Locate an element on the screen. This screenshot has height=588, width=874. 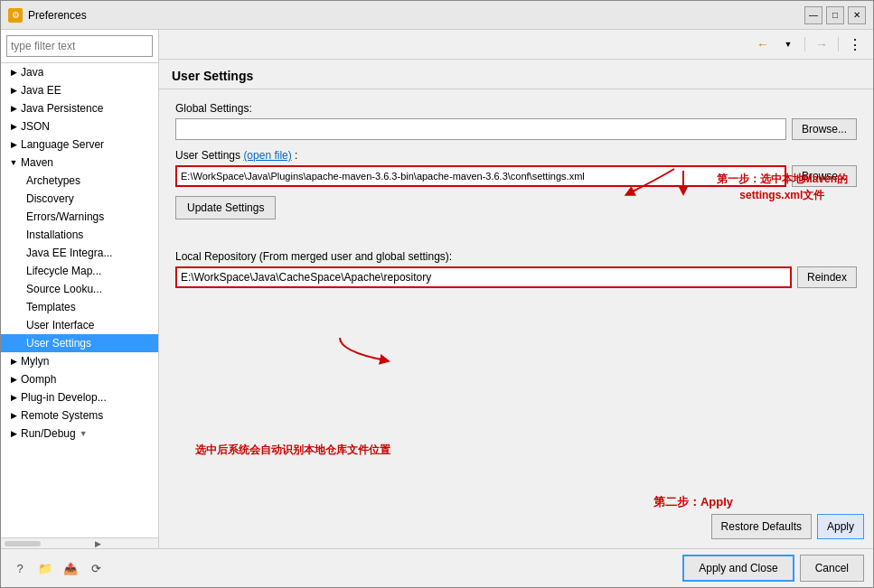
sidebar-item-label: Java is located at coordinates (33, 72).